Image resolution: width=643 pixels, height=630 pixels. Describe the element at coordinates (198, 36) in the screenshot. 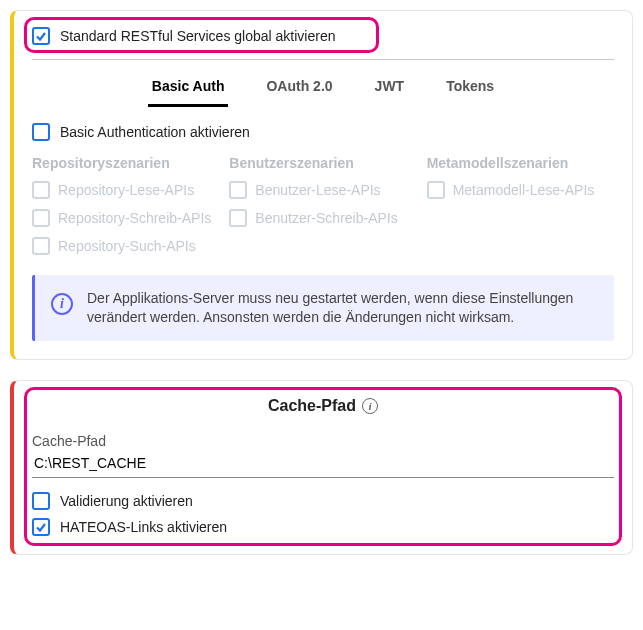

I see `global-enable-label: Standard RESTful Services global aktivie…` at that location.